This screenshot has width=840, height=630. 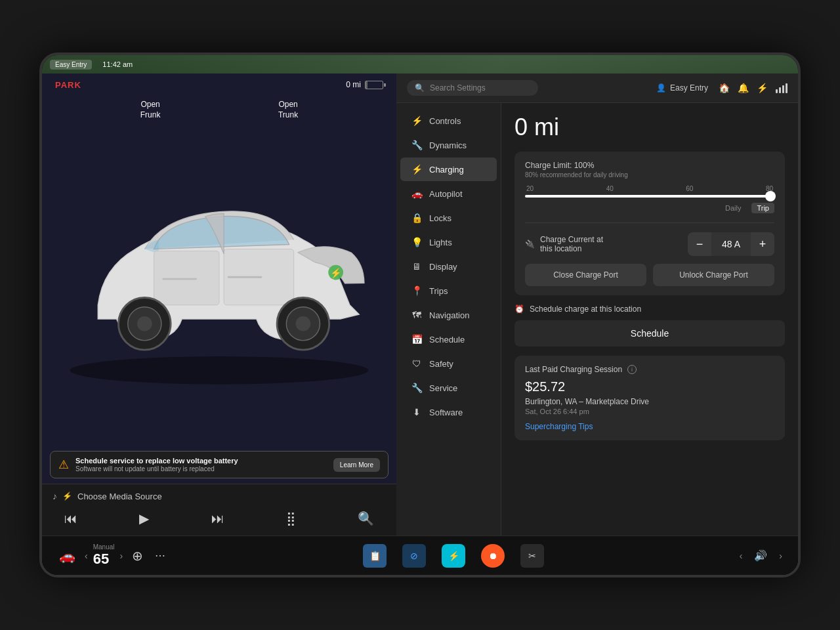 What do you see at coordinates (219, 496) in the screenshot?
I see `media-source-row: ♪ ⚡ Choose Media Source` at bounding box center [219, 496].